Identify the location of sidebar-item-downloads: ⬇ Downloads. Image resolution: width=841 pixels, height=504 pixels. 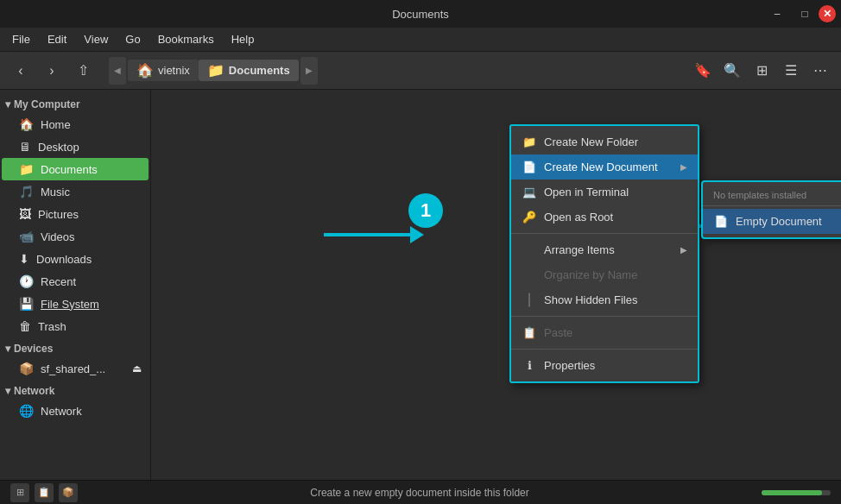
(75, 259).